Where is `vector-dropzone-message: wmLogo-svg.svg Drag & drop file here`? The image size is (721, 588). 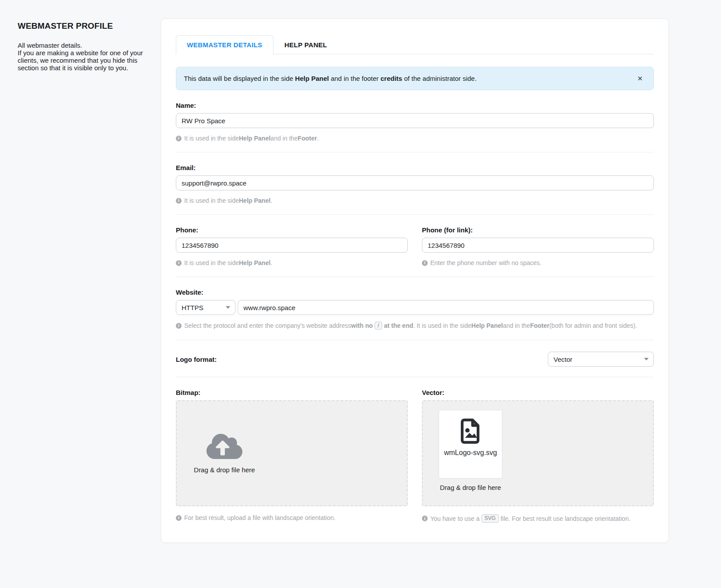 vector-dropzone-message: wmLogo-svg.svg Drag & drop file here is located at coordinates (471, 446).